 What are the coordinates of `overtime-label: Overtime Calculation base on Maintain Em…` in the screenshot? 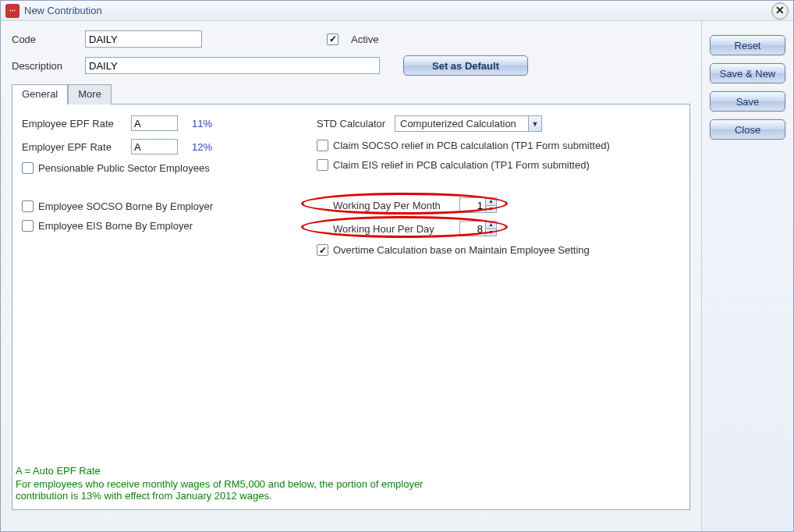 It's located at (462, 250).